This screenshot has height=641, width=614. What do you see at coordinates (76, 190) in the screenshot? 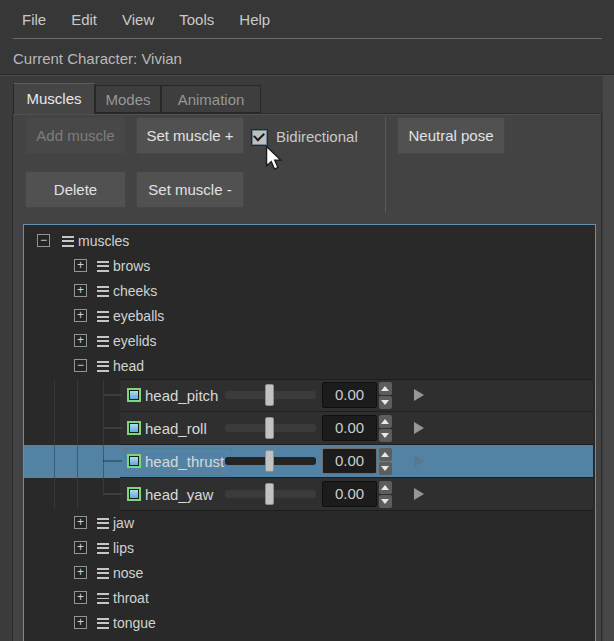
I see `delete-button: Delete` at bounding box center [76, 190].